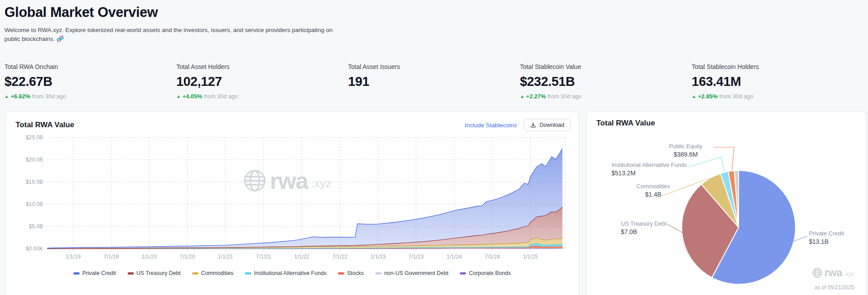 Image resolution: width=868 pixels, height=295 pixels. I want to click on svg-text: 7/1/21, so click(264, 257).